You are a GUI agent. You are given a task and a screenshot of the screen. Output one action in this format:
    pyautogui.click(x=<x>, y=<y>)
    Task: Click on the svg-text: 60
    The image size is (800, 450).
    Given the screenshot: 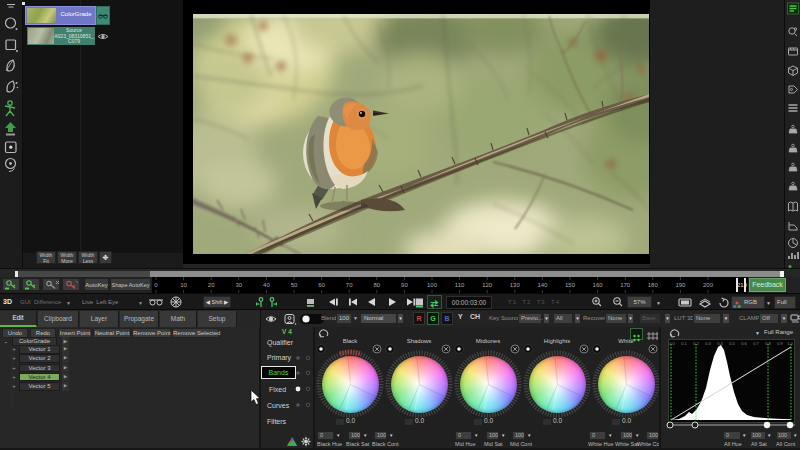 What is the action you would take?
    pyautogui.click(x=322, y=285)
    